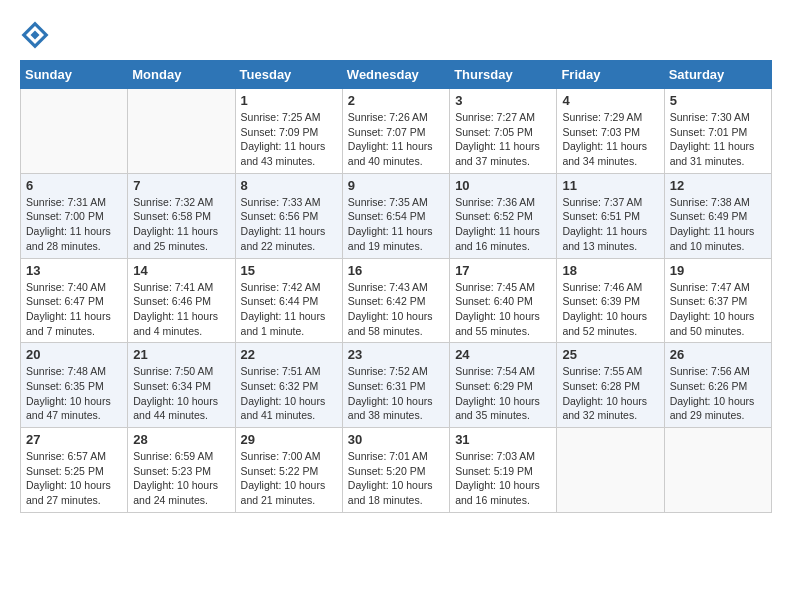 This screenshot has height=612, width=792. Describe the element at coordinates (181, 394) in the screenshot. I see `day-info: Sunrise: 7:50 AM Sunset: 6:34 PM Dayligh…` at that location.